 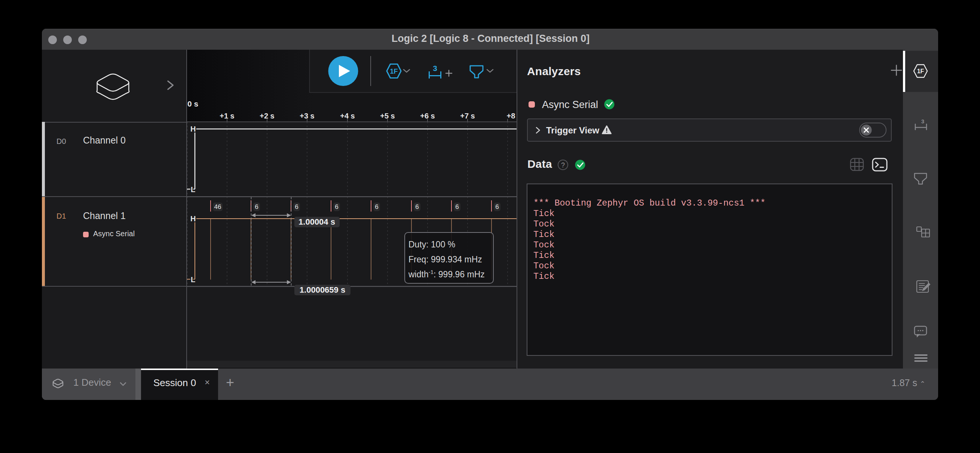 I want to click on svg-text: +8, so click(x=511, y=116).